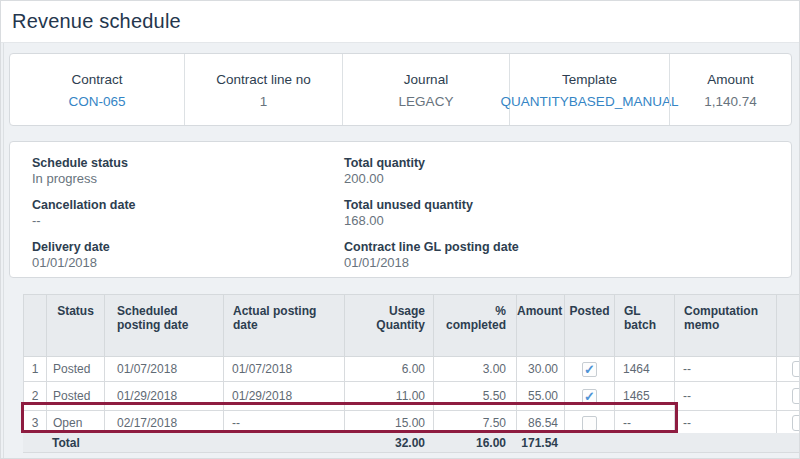 The height and width of the screenshot is (459, 800). What do you see at coordinates (645, 396) in the screenshot?
I see `gl-batch-link: 1465` at bounding box center [645, 396].